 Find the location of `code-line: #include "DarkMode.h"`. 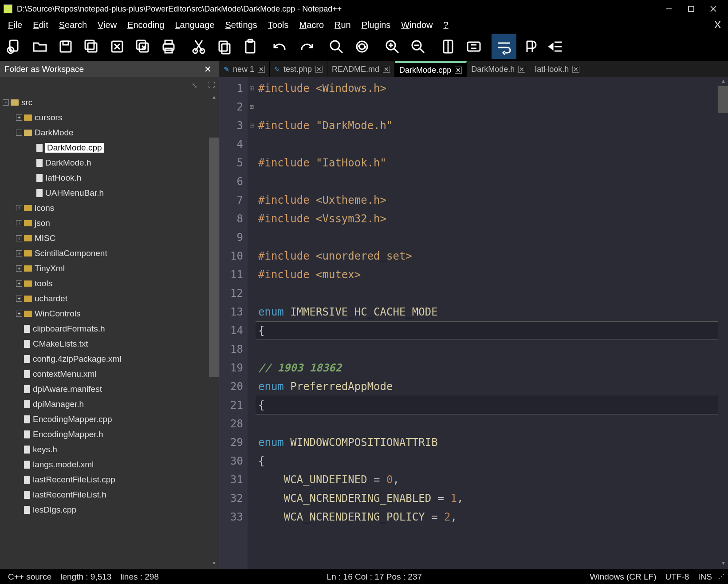

code-line: #include "DarkMode.h" is located at coordinates (488, 126).